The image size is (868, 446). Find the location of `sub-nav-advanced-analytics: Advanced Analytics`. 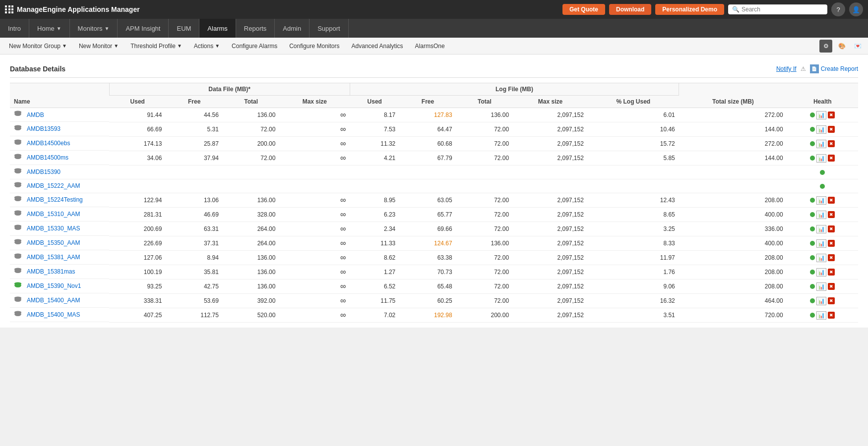

sub-nav-advanced-analytics: Advanced Analytics is located at coordinates (377, 46).